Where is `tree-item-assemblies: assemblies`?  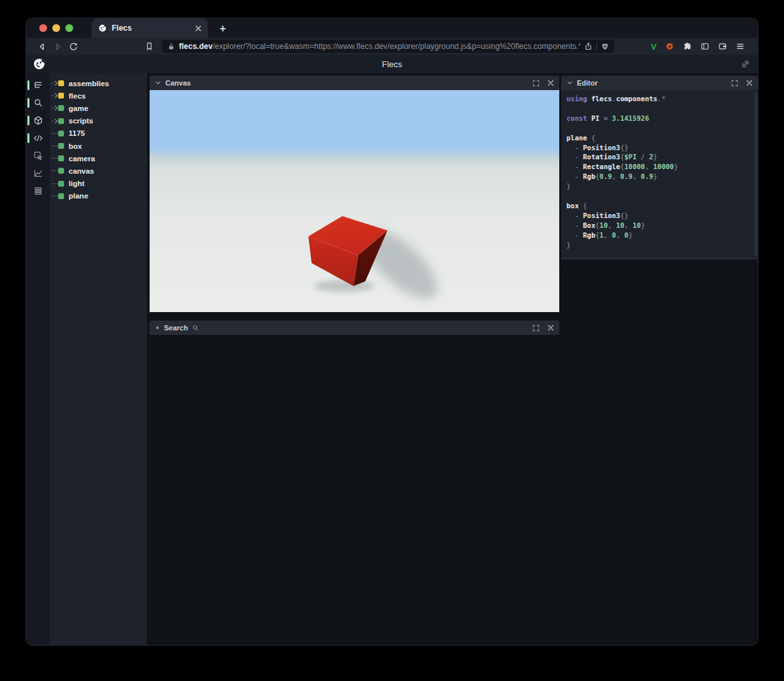
tree-item-assemblies: assemblies is located at coordinates (98, 84).